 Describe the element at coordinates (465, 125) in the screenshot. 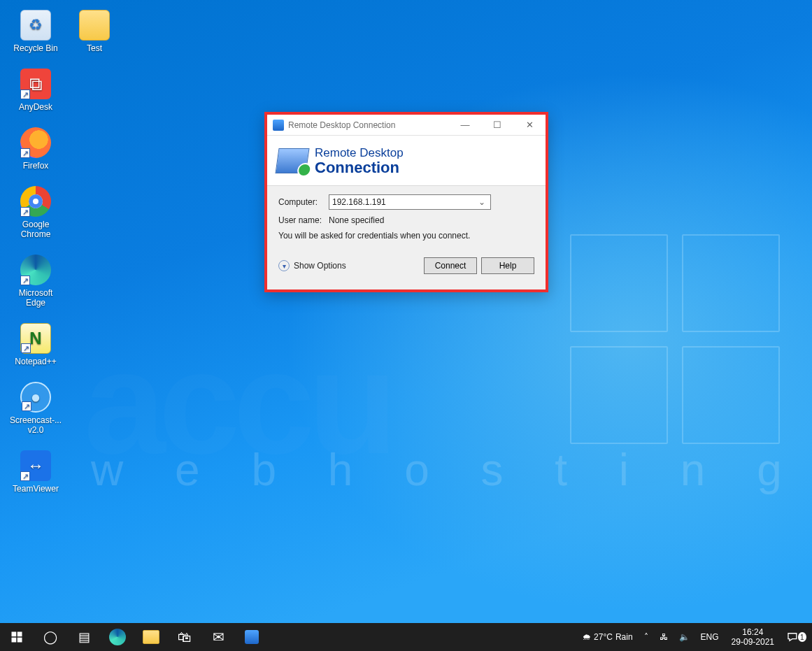

I see `minimize-button: ―` at that location.